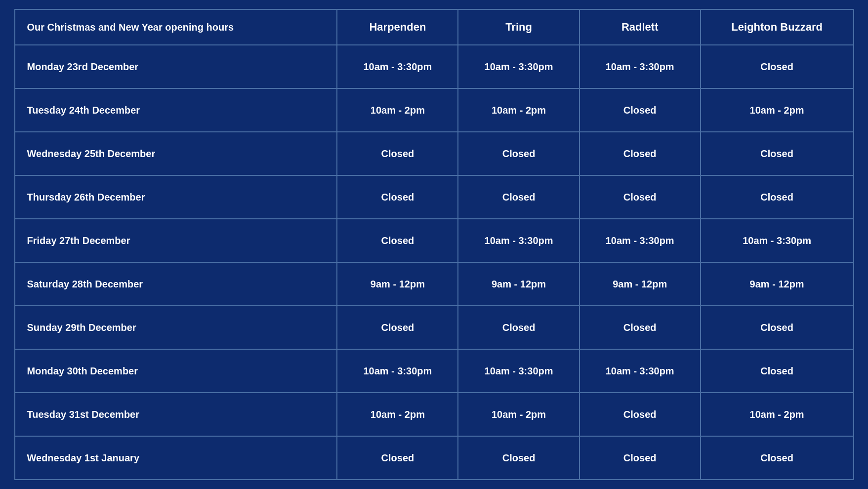 Image resolution: width=868 pixels, height=489 pixels. I want to click on table-row: Tuesday 24th December10am - 2pm10am - 2p…, so click(434, 110).